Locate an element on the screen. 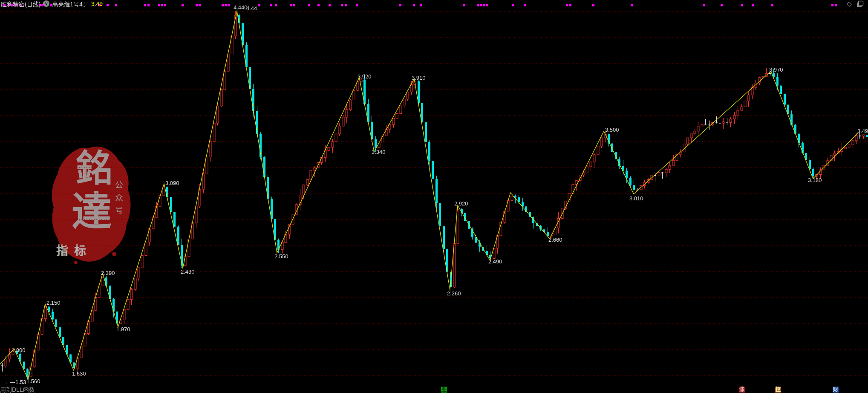  badge-control: 控 is located at coordinates (778, 390).